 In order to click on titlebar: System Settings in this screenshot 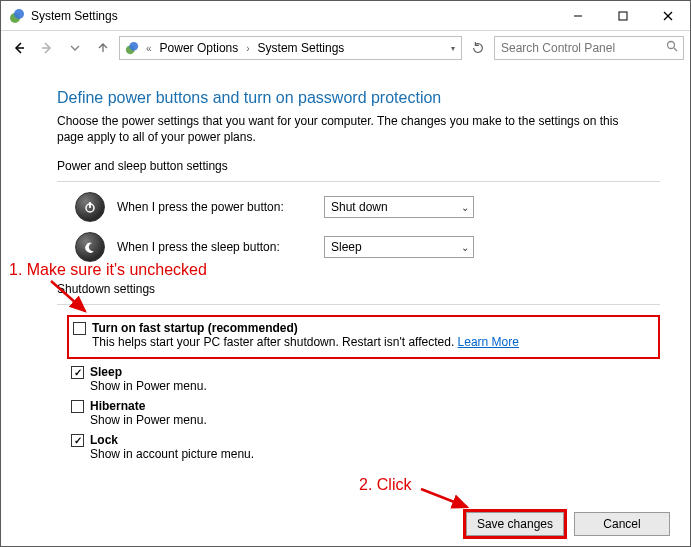, I will do `click(346, 16)`.